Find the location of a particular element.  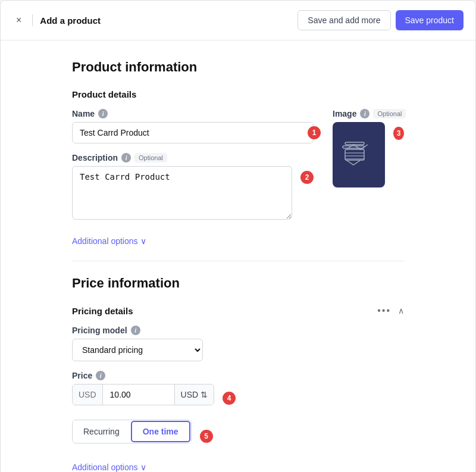

price-additional-options-chevron: ∨ is located at coordinates (143, 467).